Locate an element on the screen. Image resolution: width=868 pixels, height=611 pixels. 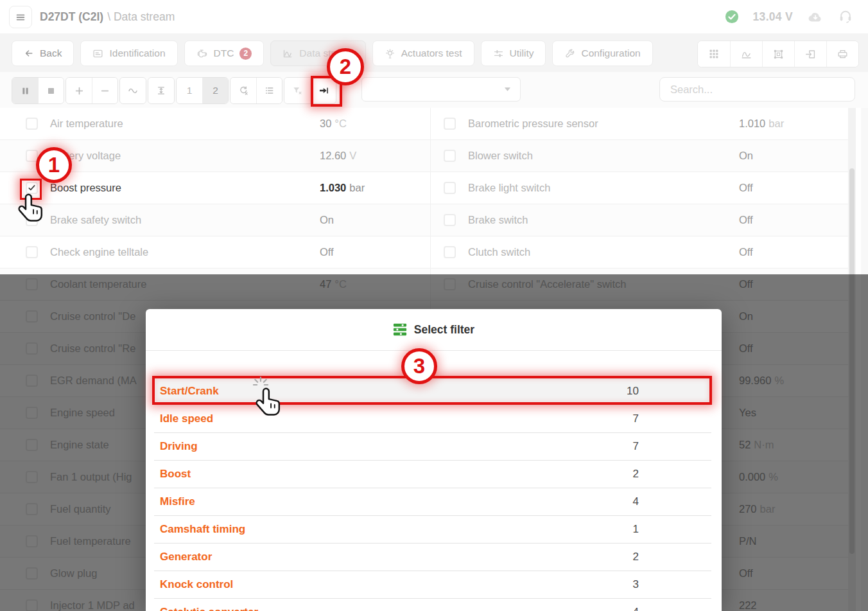
text-height-button is located at coordinates (161, 91).